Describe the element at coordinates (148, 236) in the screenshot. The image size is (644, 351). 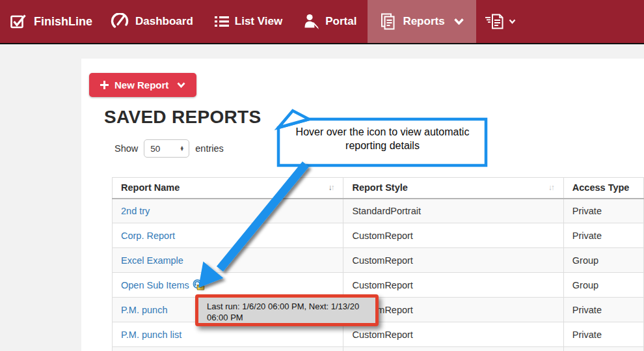
I see `report-name-link: Corp. Report` at that location.